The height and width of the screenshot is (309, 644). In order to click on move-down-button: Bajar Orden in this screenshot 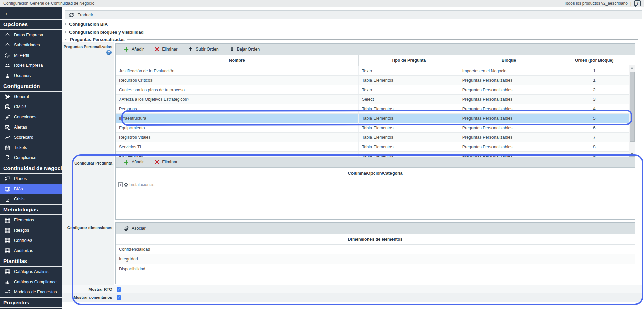, I will do `click(245, 49)`.